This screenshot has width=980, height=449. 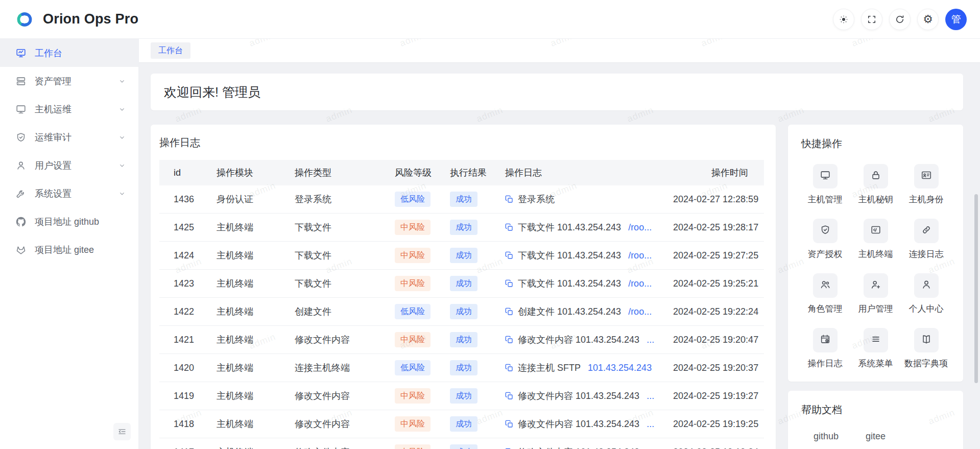 What do you see at coordinates (53, 194) in the screenshot?
I see `sidebar-item-label: 系统设置` at bounding box center [53, 194].